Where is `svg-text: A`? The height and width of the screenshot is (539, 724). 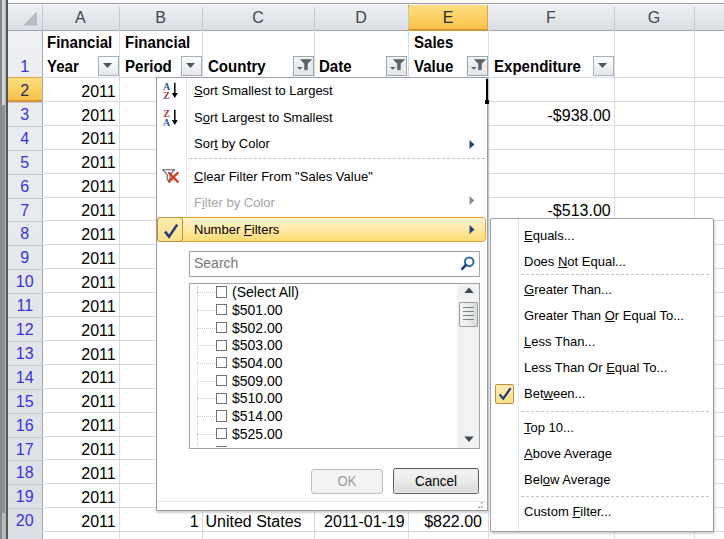 svg-text: A is located at coordinates (166, 120).